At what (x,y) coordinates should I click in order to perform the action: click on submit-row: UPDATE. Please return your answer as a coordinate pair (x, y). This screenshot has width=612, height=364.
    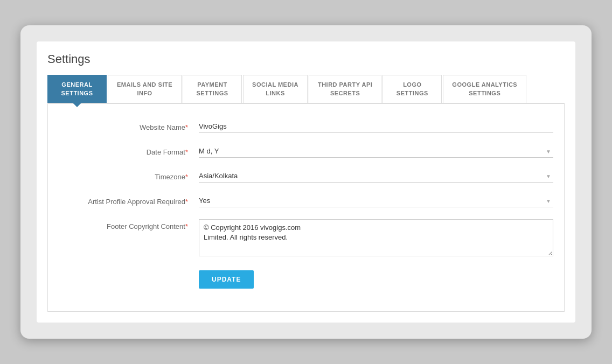
    Looking at the image, I should click on (306, 279).